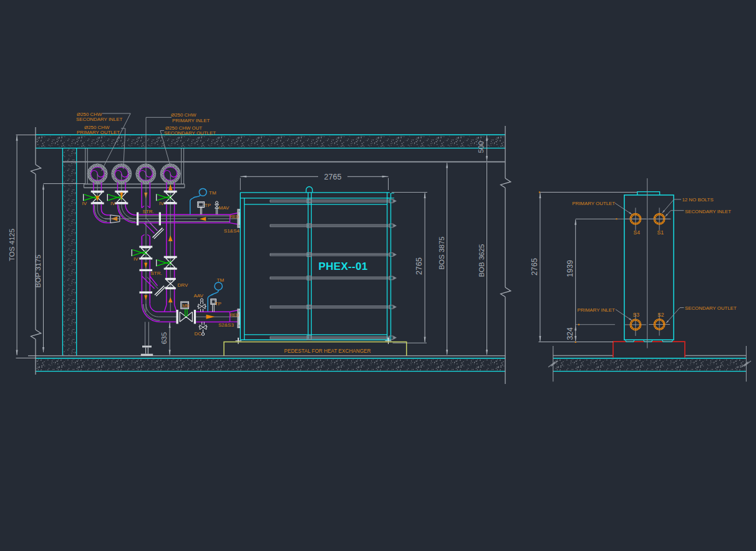 This screenshot has height=551, width=756. Describe the element at coordinates (661, 315) in the screenshot. I see `svg-text: S2` at that location.